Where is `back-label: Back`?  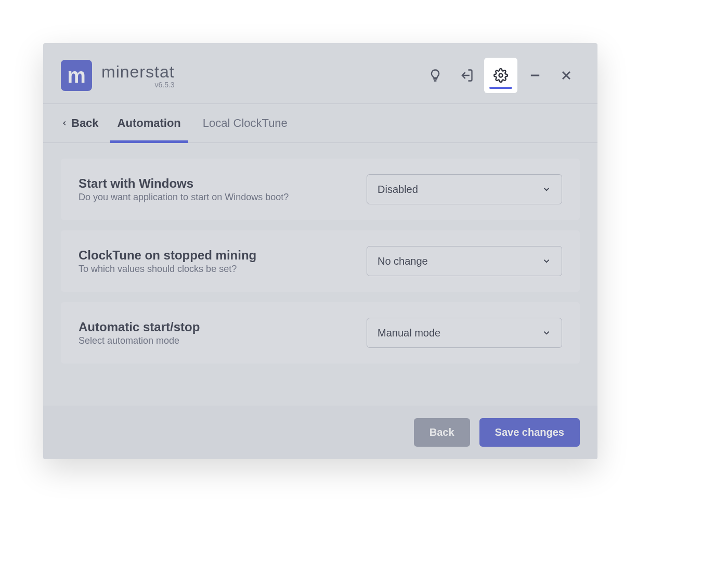
back-label: Back is located at coordinates (85, 123).